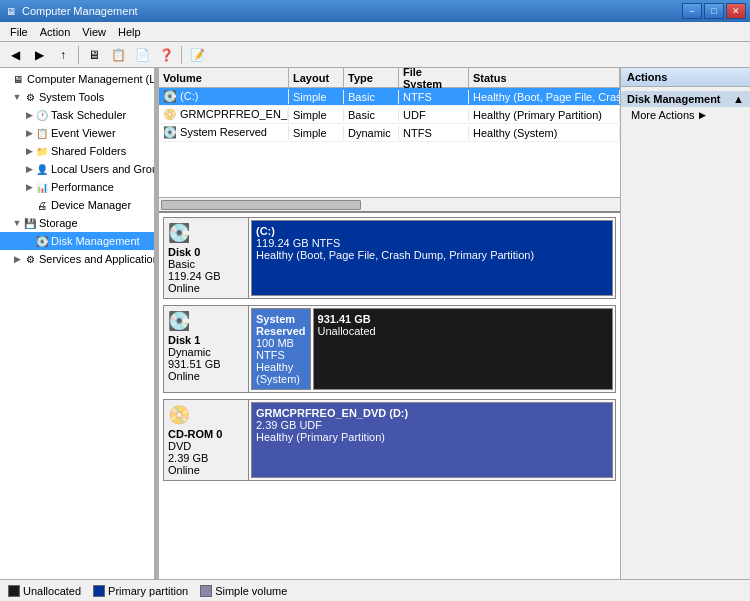 This screenshot has height=601, width=750. I want to click on disk-partitions-disk1: System Reserved100 MB NTFSHealthy (Syste…, so click(432, 349).